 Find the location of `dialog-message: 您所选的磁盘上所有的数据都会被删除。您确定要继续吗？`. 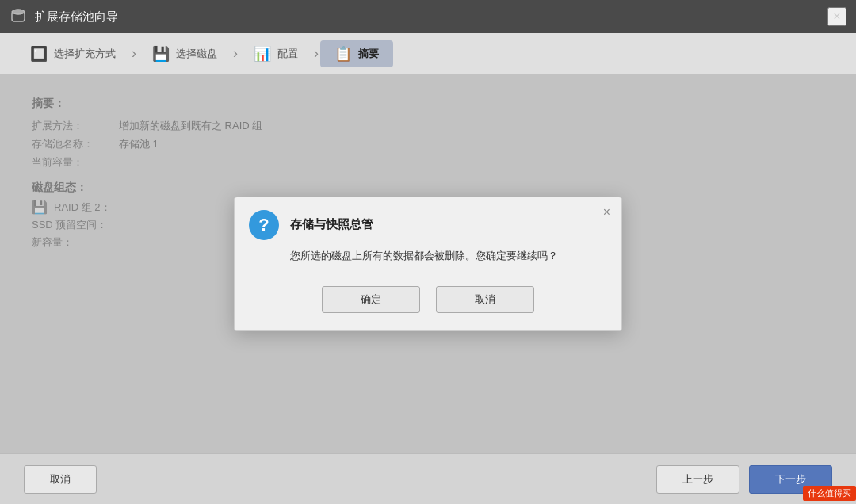

dialog-message: 您所选的磁盘上所有的数据都会被删除。您确定要继续吗？ is located at coordinates (428, 263).